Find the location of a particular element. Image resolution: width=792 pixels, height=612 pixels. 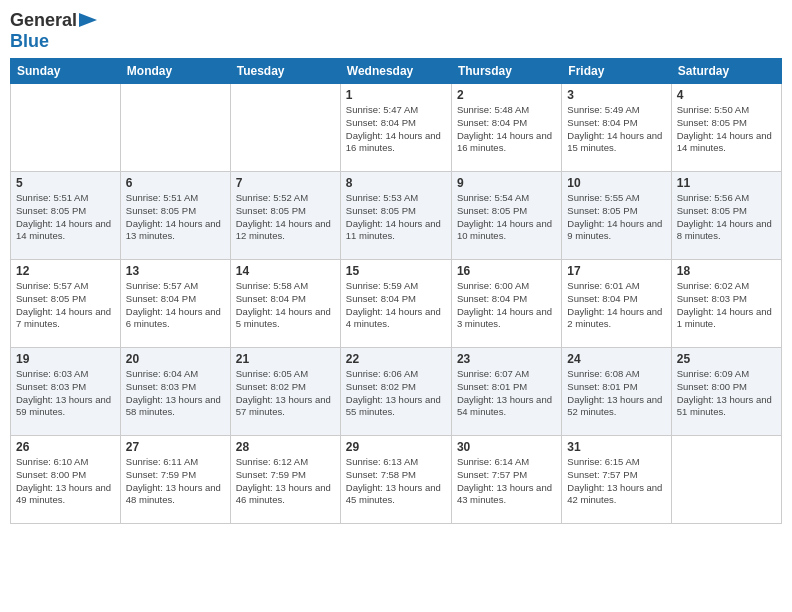

calendar-cell: 10Sunrise: 5:55 AM Sunset: 8:05 PM Dayli… is located at coordinates (616, 216).